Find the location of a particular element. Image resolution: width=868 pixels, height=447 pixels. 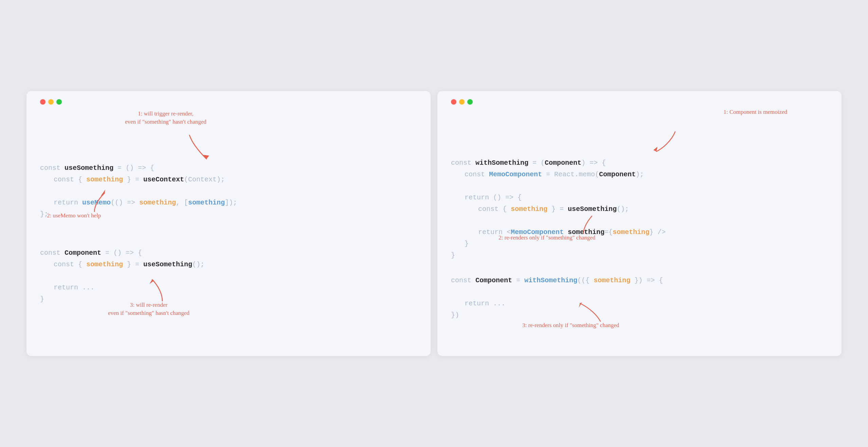

right-code-block-1: const withSomething = (Component) => { c… is located at coordinates (639, 209).